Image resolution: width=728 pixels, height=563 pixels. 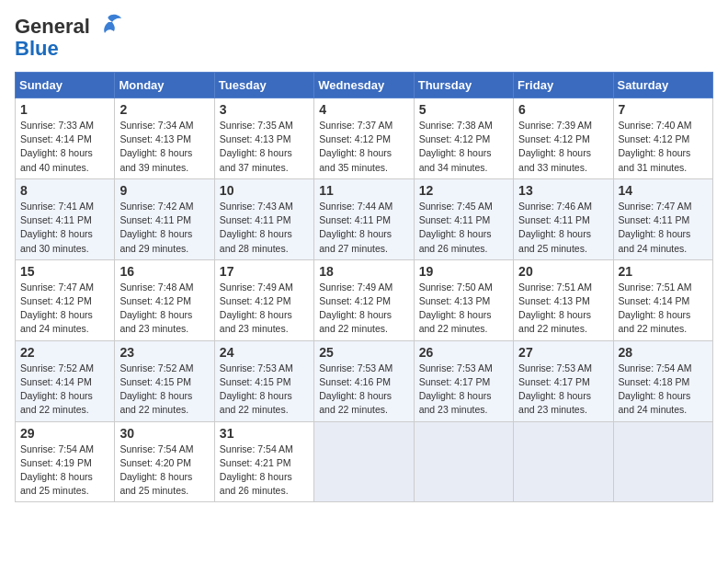 What do you see at coordinates (64, 433) in the screenshot?
I see `day-number: 29` at bounding box center [64, 433].